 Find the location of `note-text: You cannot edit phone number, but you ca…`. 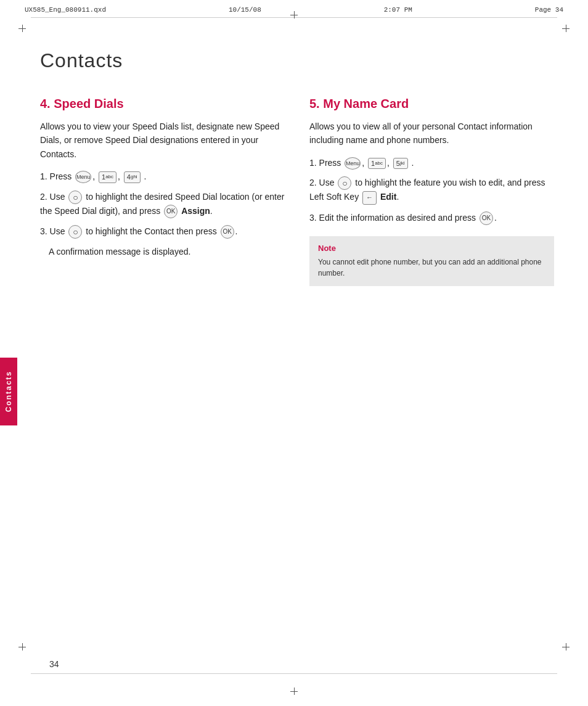

note-text: You cannot edit phone number, but you ca… is located at coordinates (431, 268).